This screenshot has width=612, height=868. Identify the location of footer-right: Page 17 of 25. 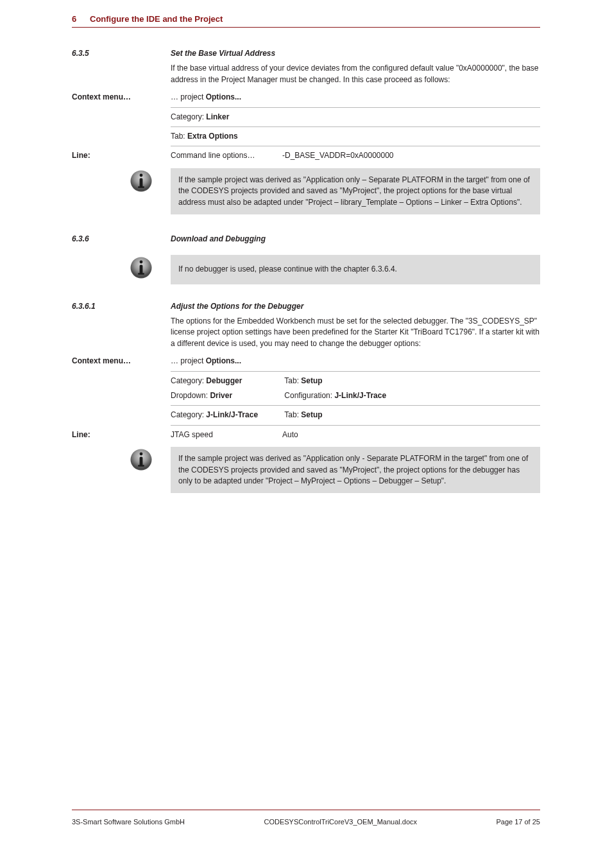
(518, 822).